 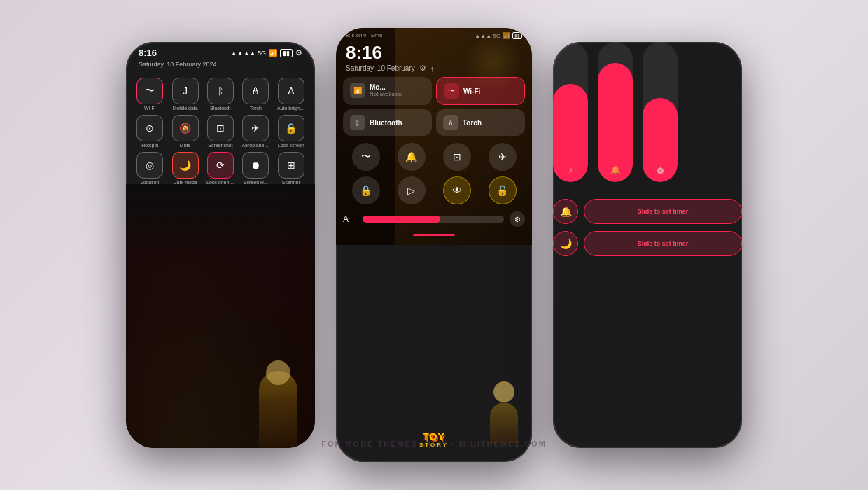 I want to click on wifi-icon-1: 📶, so click(x=273, y=53).